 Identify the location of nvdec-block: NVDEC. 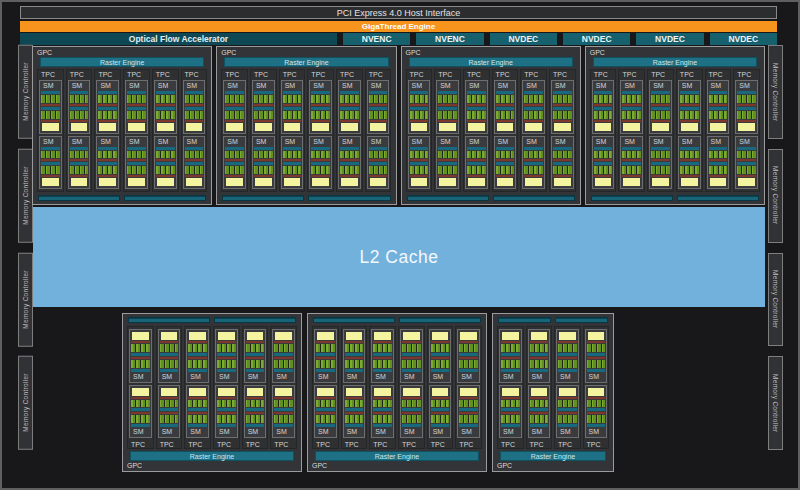
(670, 39).